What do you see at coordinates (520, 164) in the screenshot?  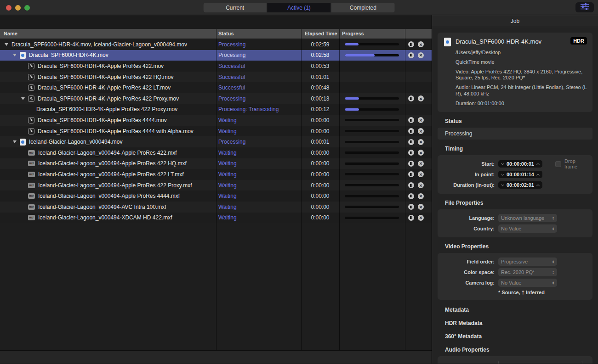 I see `start-timecode-value: 00:00:00:01` at bounding box center [520, 164].